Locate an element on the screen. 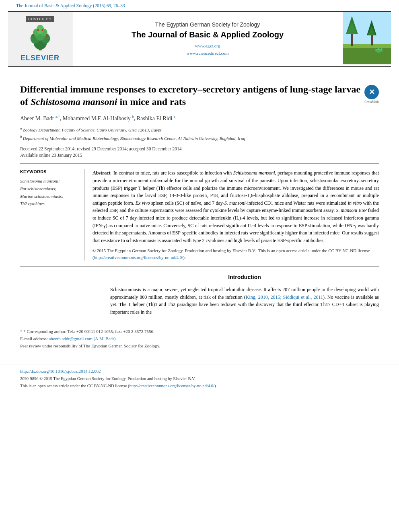 Image resolution: width=399 pixels, height=532 pixels. ref-king-2010: King, 2010, 2015; Siddiqui et al., 2011 is located at coordinates (284, 297).